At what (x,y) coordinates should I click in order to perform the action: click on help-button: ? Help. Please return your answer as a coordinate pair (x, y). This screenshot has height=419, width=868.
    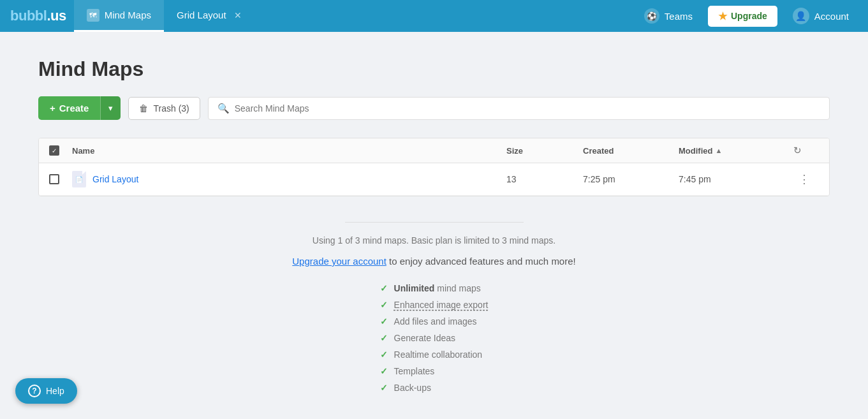
    Looking at the image, I should click on (46, 391).